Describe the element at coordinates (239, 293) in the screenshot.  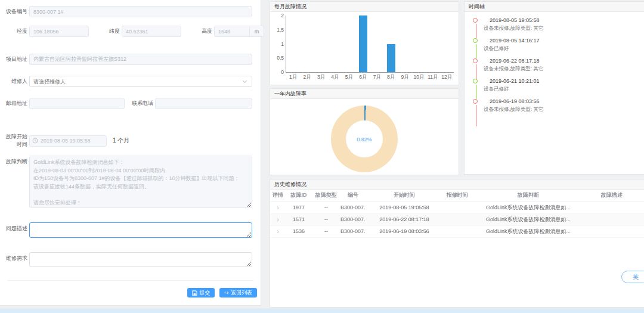
I see `back-to-list-button: ↪ 返回列表` at that location.